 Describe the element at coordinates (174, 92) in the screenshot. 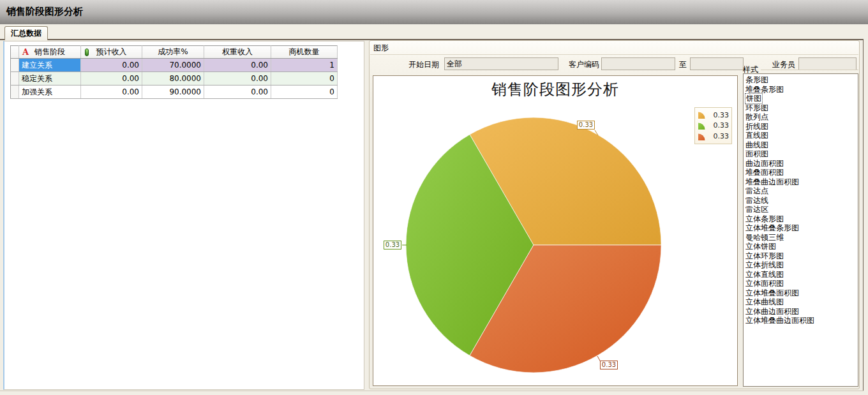

I see `cell-success-rate: 90.0000` at that location.